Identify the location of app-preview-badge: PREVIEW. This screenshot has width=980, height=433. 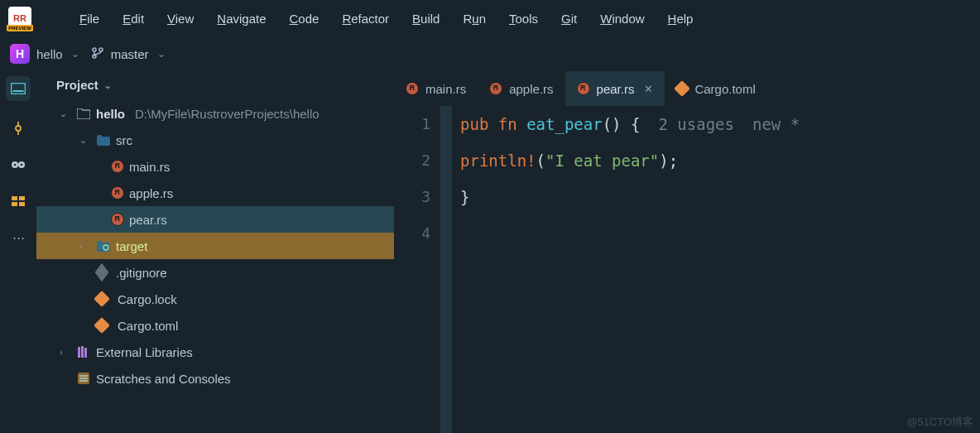
(20, 28).